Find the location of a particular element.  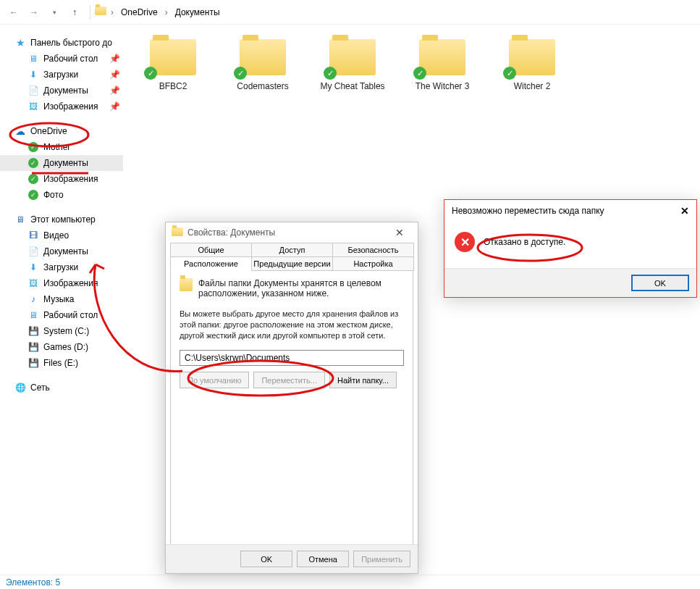

label: Фото is located at coordinates (54, 195).